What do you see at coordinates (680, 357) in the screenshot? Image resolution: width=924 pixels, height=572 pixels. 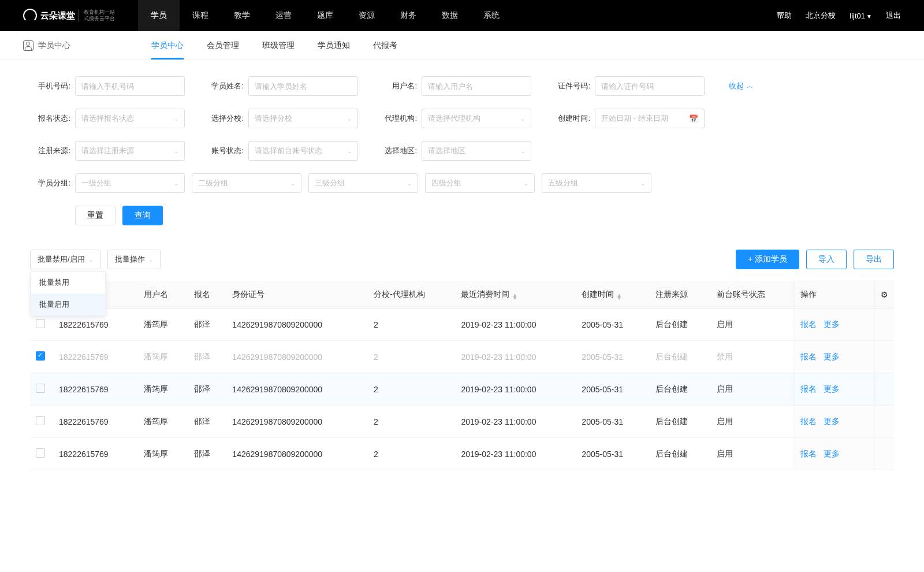 I see `cell-source: 后台创建` at bounding box center [680, 357].